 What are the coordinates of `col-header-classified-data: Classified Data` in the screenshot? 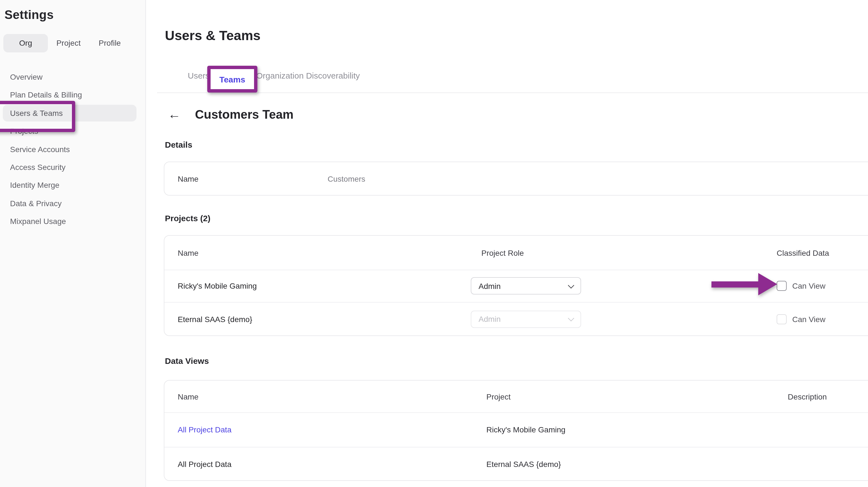 It's located at (803, 253).